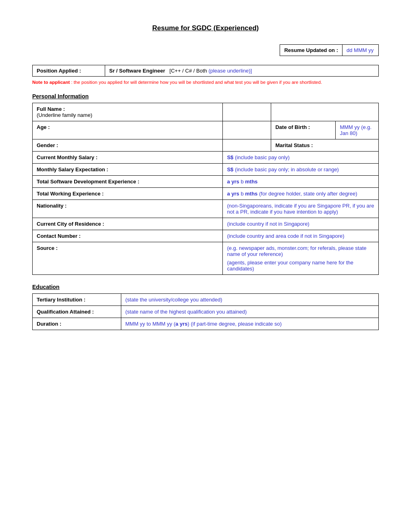 This screenshot has width=411, height=532. What do you see at coordinates (301, 194) in the screenshot?
I see `work-exp-value: a yrs b mths (for degree holder, state o…` at bounding box center [301, 194].